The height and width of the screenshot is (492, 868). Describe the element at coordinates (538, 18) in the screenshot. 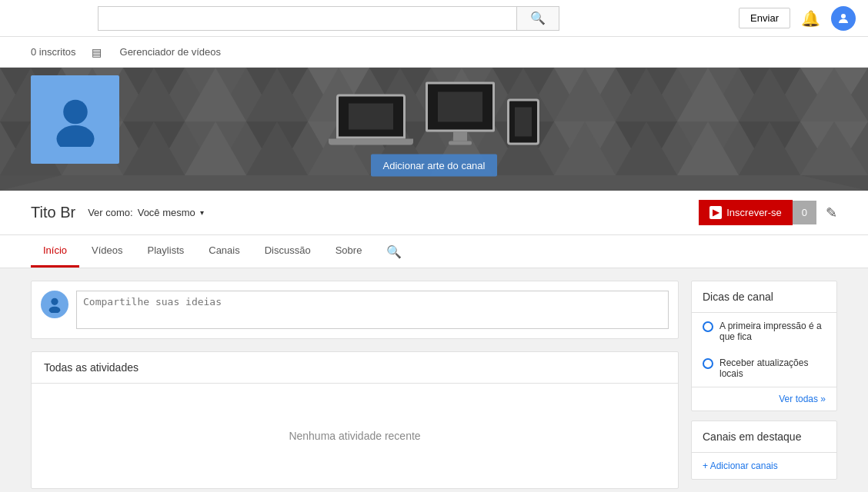

I see `search-icon: 🔍` at that location.